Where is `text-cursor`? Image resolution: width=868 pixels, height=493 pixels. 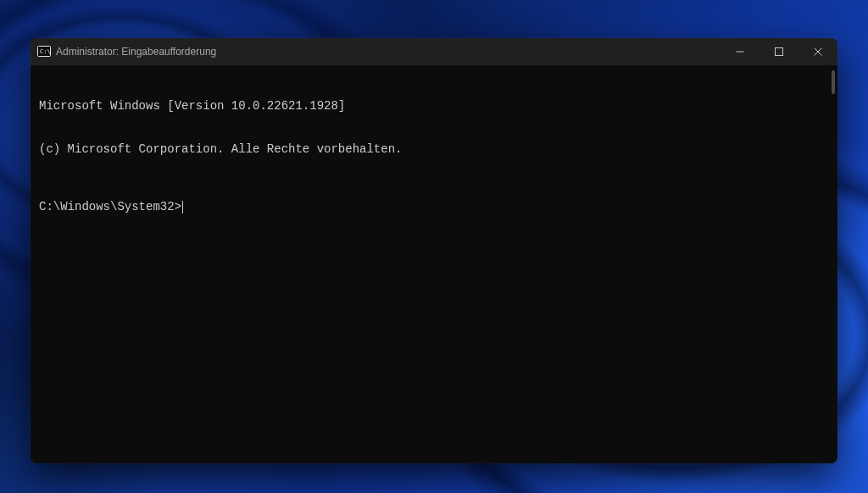
text-cursor is located at coordinates (183, 207).